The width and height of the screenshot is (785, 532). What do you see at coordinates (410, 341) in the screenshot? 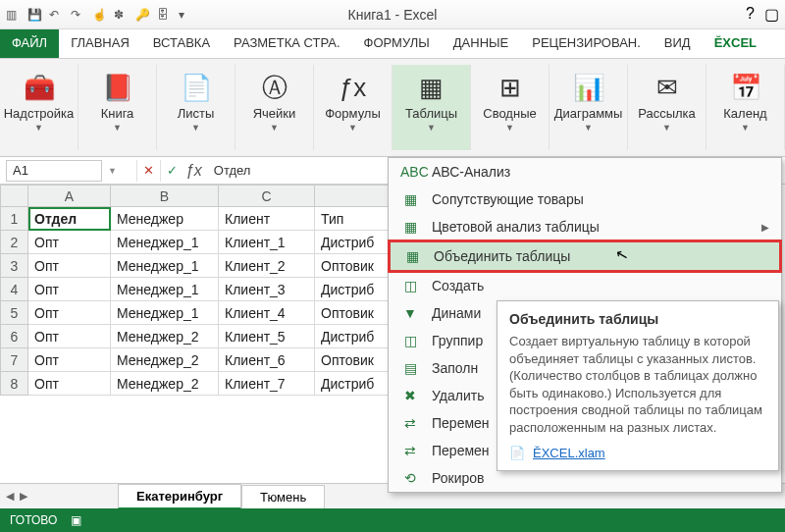
I see `menu-item-icon: ◫` at bounding box center [410, 341].